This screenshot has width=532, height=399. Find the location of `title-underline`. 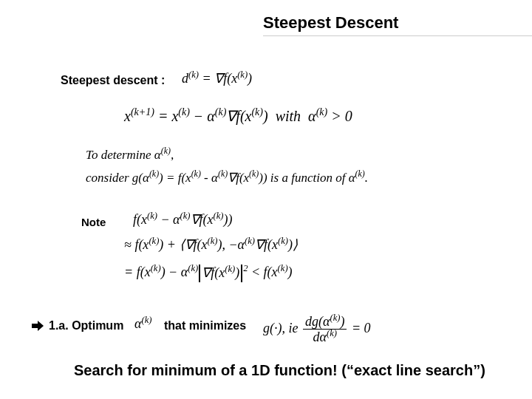

title-underline is located at coordinates (398, 35).